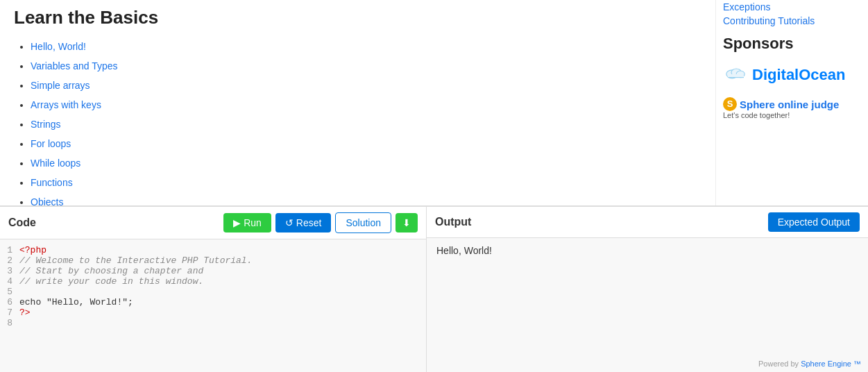 This screenshot has width=868, height=372. I want to click on sphere-tagline: Let's code together!, so click(790, 115).